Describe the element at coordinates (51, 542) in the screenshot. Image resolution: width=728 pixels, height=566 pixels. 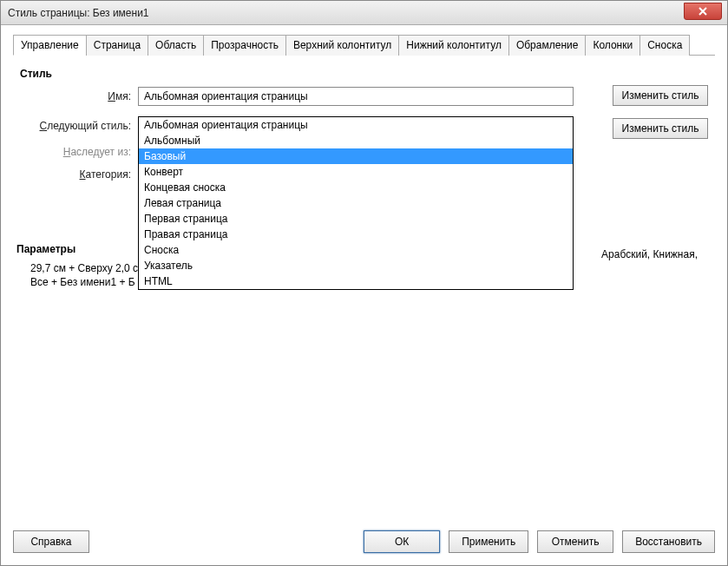
I see `help-button: Справка` at that location.